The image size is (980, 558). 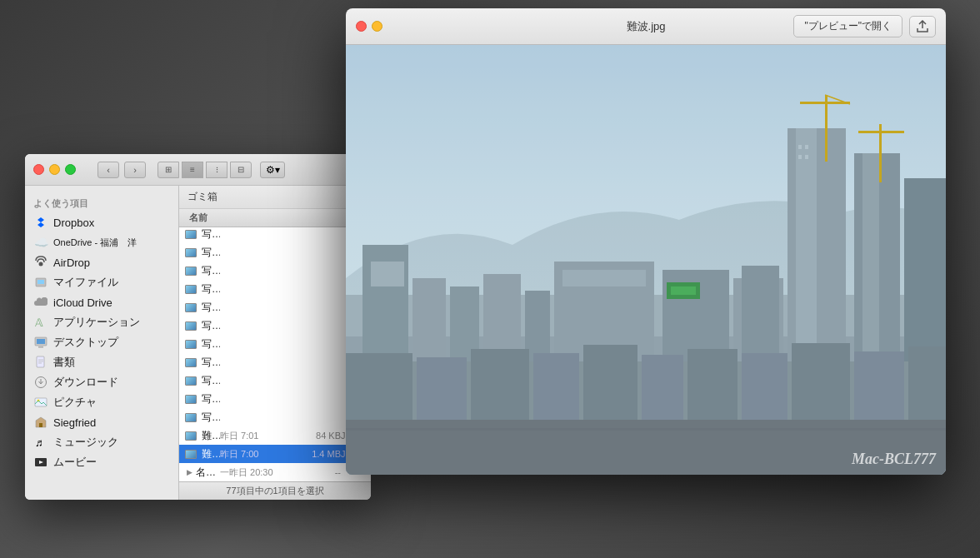 I want to click on sidebar-item-onedrive: ☁️ OneDrive - 福浦 洋, so click(x=102, y=242).